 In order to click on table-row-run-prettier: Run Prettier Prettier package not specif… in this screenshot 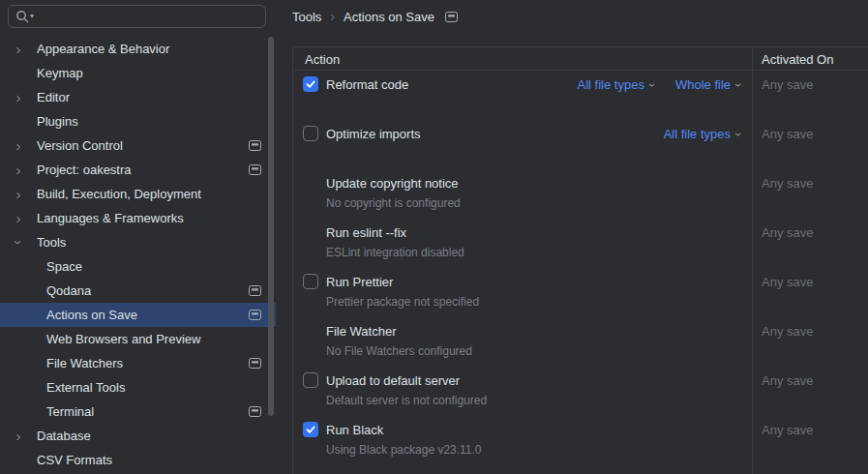, I will do `click(581, 294)`.